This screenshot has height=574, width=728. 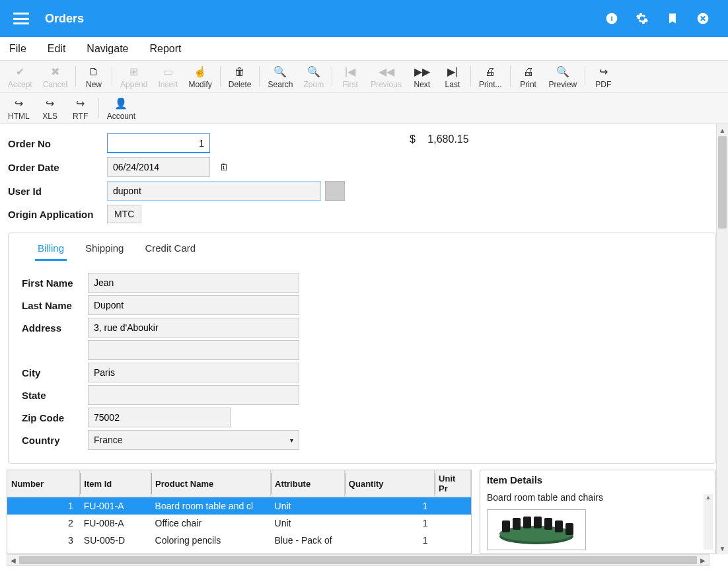 I want to click on menu-file: File, so click(x=18, y=49).